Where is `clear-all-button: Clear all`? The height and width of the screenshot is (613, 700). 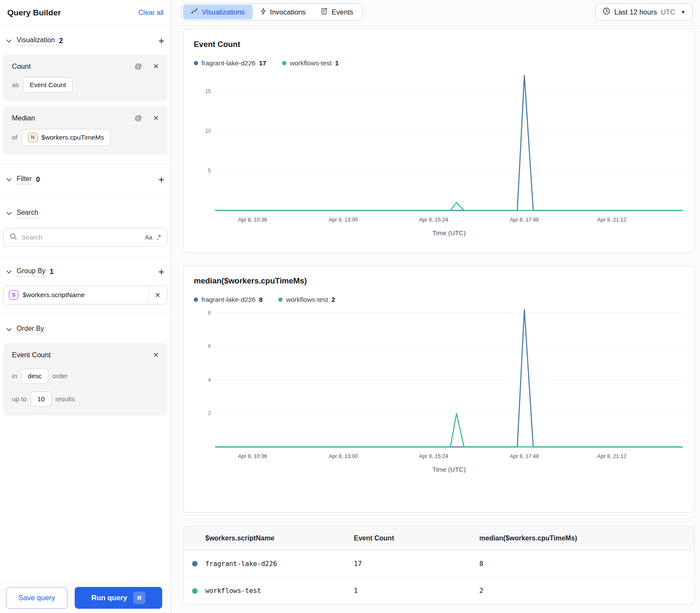 clear-all-button: Clear all is located at coordinates (151, 13).